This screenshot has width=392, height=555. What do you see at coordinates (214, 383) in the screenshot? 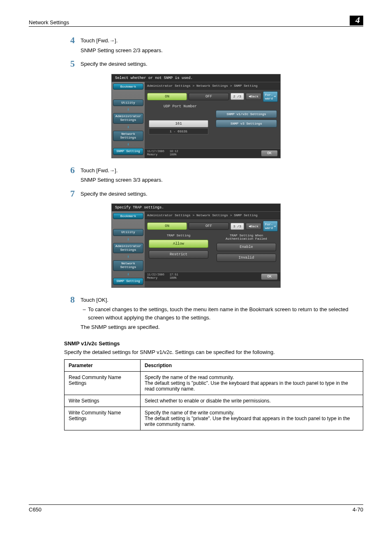
I see `table-row: Read Community Name Settings Specify the…` at bounding box center [214, 383].